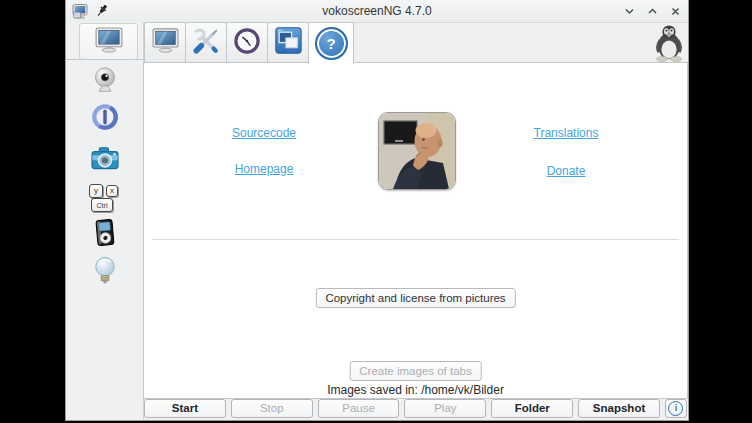 The image size is (752, 423). Describe the element at coordinates (669, 45) in the screenshot. I see `tux-penguin-icon` at that location.